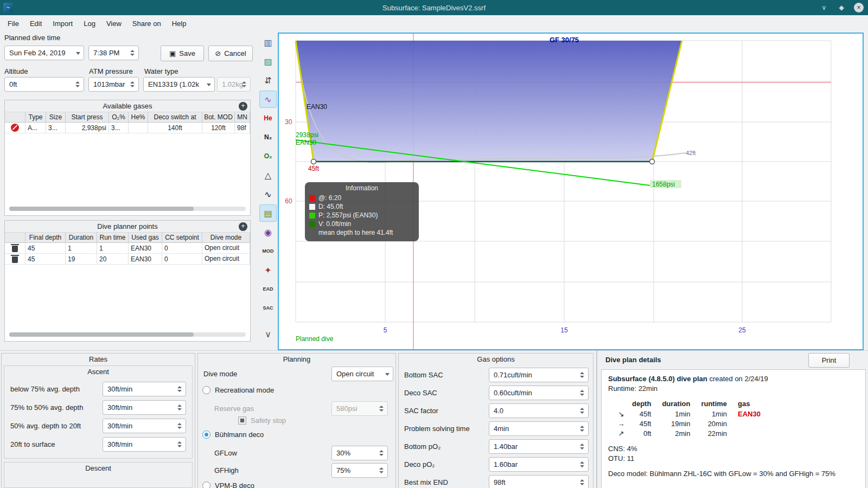  Describe the element at coordinates (127, 209) in the screenshot. I see `gases-hscrollbar` at that location.